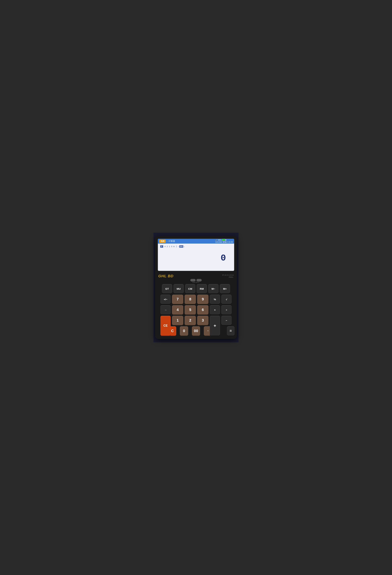 The height and width of the screenshot is (575, 392). Describe the element at coordinates (190, 288) in the screenshot. I see `cm-button: CM` at that location.